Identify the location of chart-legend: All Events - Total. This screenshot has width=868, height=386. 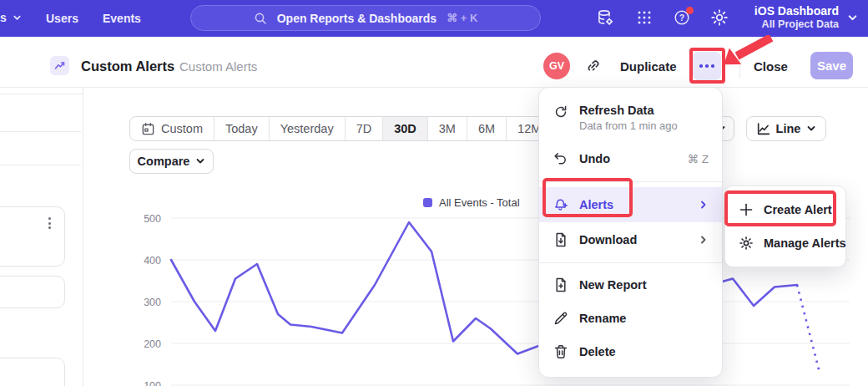
(472, 202).